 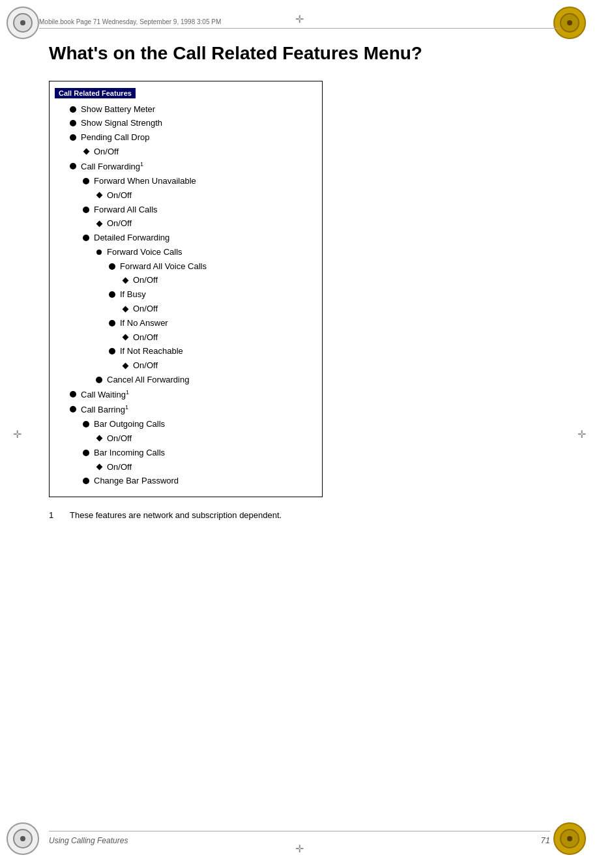 What do you see at coordinates (112, 323) in the screenshot?
I see `bullet-if-no-answer` at bounding box center [112, 323].